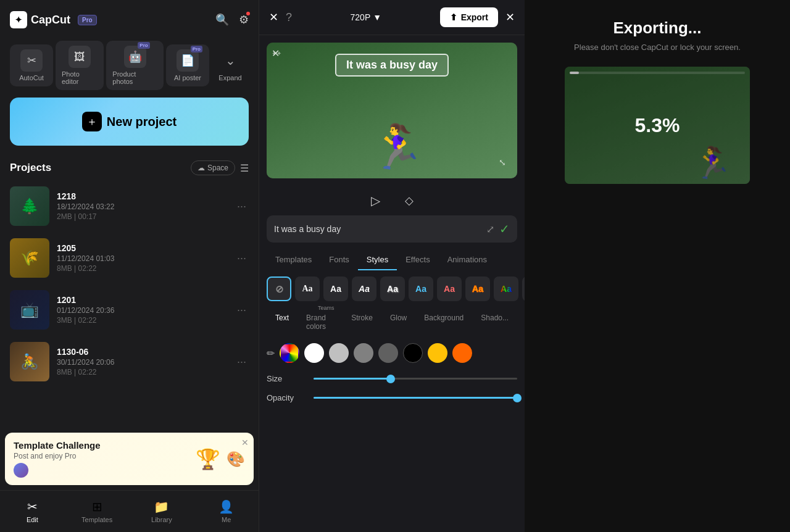 Image resolution: width=790 pixels, height=532 pixels. I want to click on color-swatch-medium-gray, so click(364, 353).